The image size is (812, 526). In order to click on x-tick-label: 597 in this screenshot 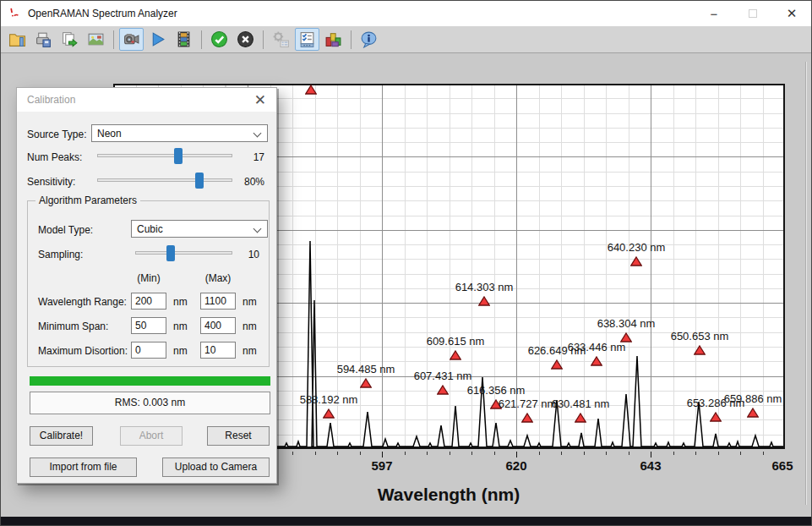, I will do `click(382, 465)`.